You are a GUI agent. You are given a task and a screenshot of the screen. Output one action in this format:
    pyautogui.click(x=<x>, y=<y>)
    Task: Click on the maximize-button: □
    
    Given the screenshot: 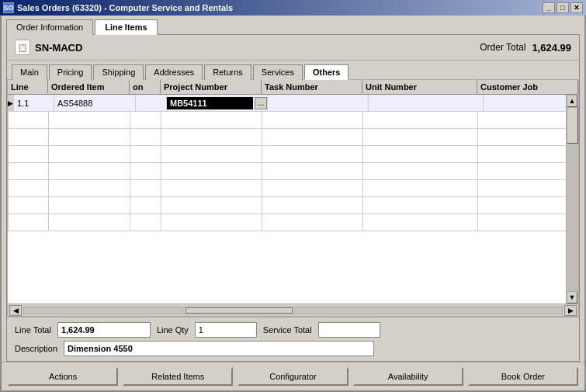 What is the action you would take?
    pyautogui.click(x=563, y=8)
    